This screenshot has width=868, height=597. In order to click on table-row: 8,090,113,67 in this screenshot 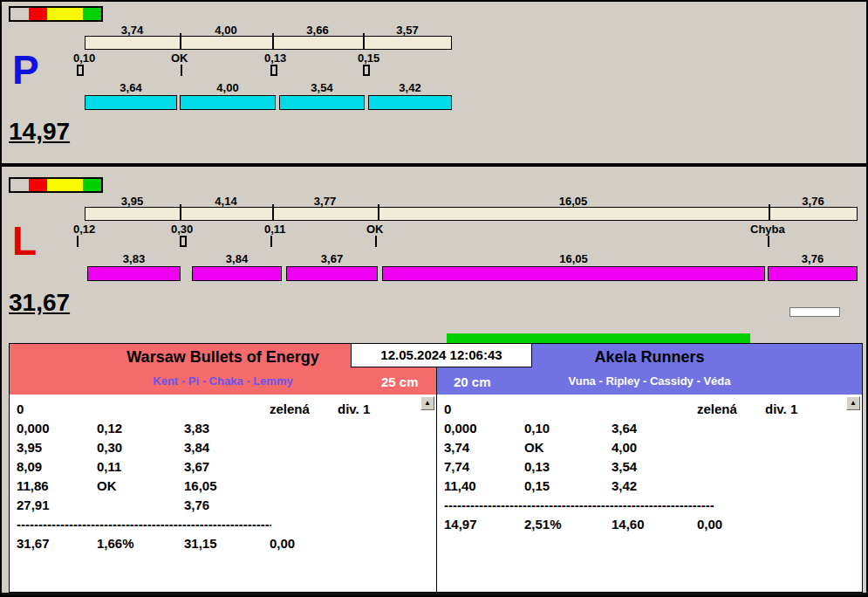, I will do `click(227, 469)`.